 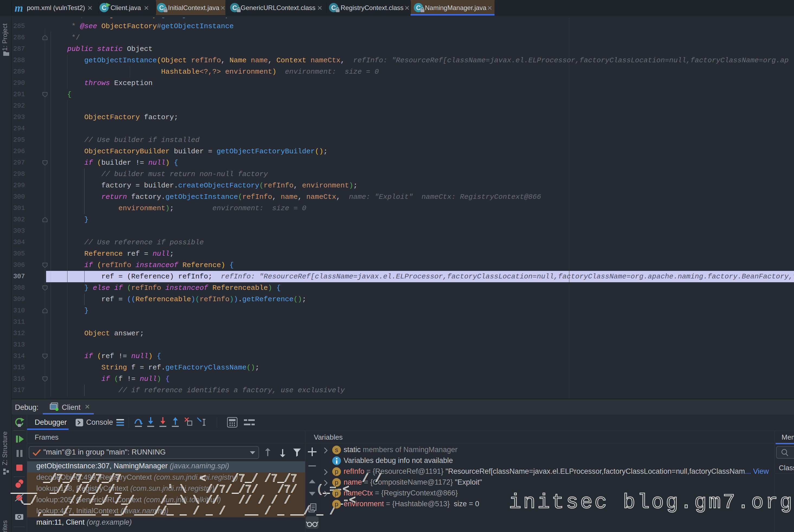 I want to click on svg-text: s, so click(x=337, y=450).